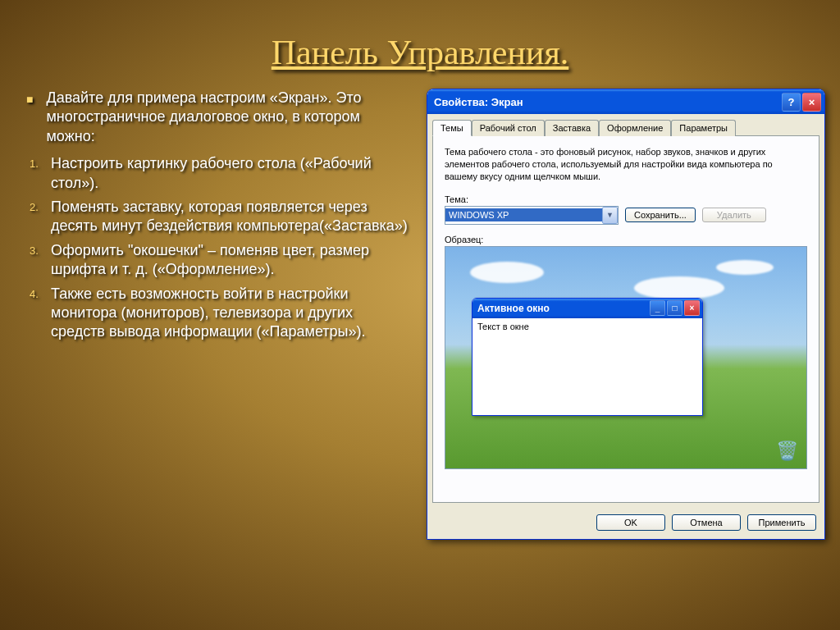  What do you see at coordinates (227, 117) in the screenshot?
I see `intro-text: Давайте для примера настроим «Экран». Эт…` at bounding box center [227, 117].